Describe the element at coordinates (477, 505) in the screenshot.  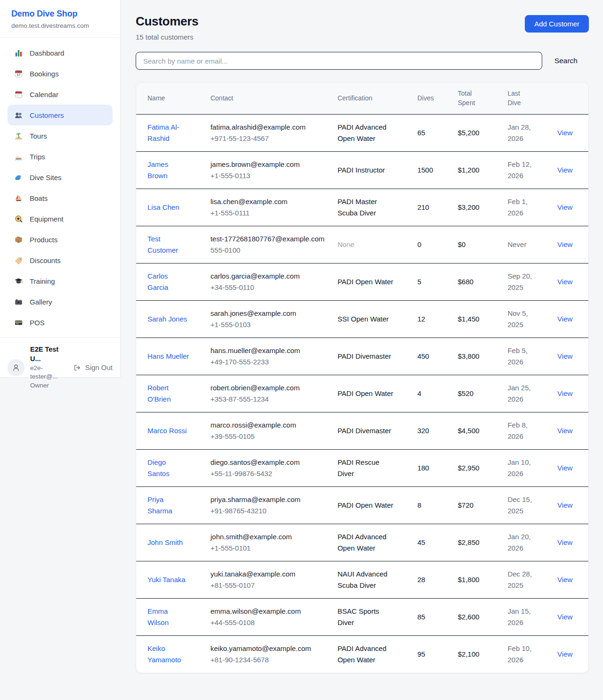
I see `customer-total-spent: $720` at that location.